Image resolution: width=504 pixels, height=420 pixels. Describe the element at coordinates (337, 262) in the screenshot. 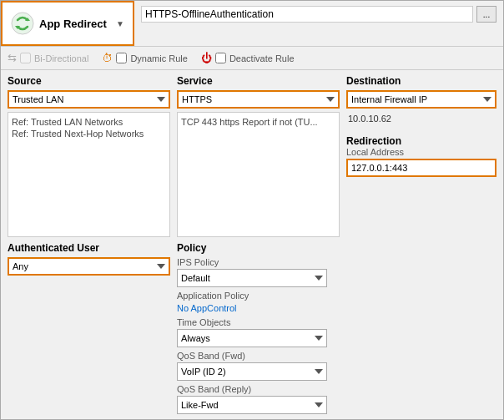

I see `ips-policy-label: IPS Policy` at that location.